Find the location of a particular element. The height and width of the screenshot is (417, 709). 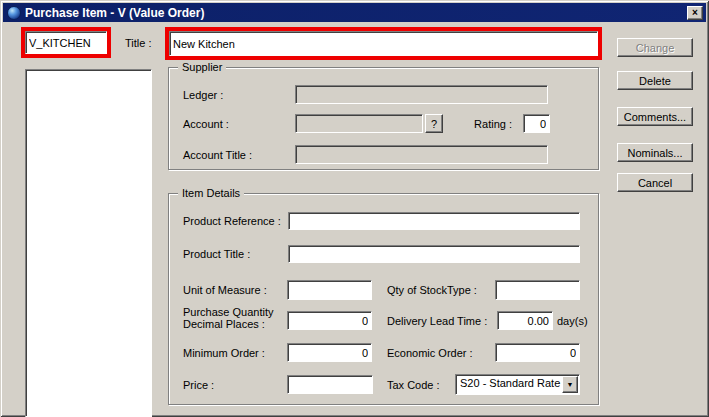

cancel-button-label: Cancel is located at coordinates (655, 183).